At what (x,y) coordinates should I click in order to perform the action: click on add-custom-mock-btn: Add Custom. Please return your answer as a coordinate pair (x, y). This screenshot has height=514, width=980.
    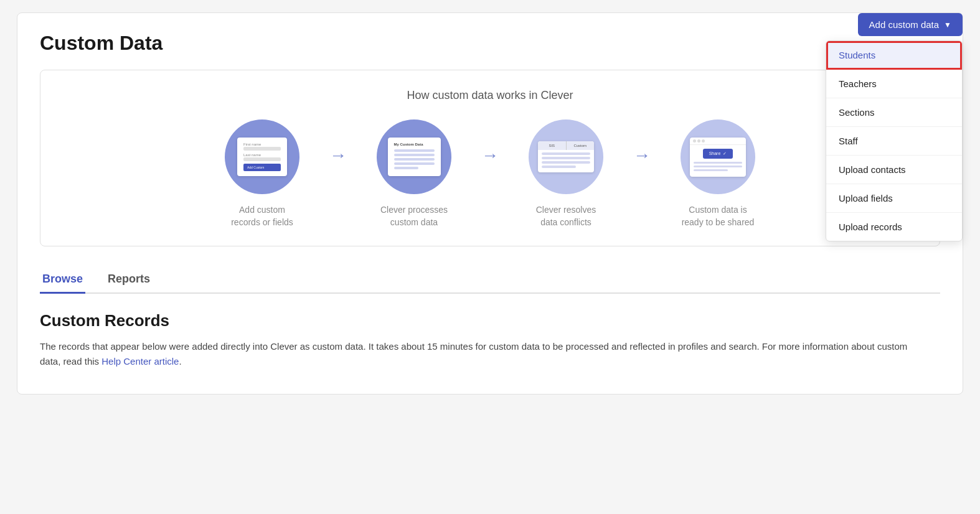
    Looking at the image, I should click on (262, 167).